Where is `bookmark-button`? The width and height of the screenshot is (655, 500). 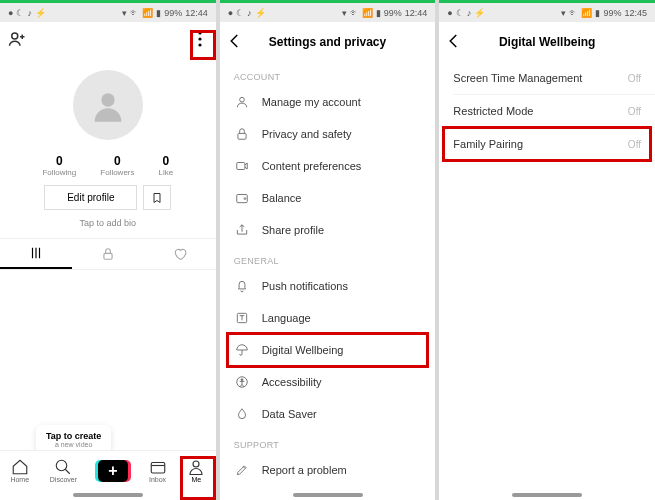 bookmark-button is located at coordinates (157, 198).